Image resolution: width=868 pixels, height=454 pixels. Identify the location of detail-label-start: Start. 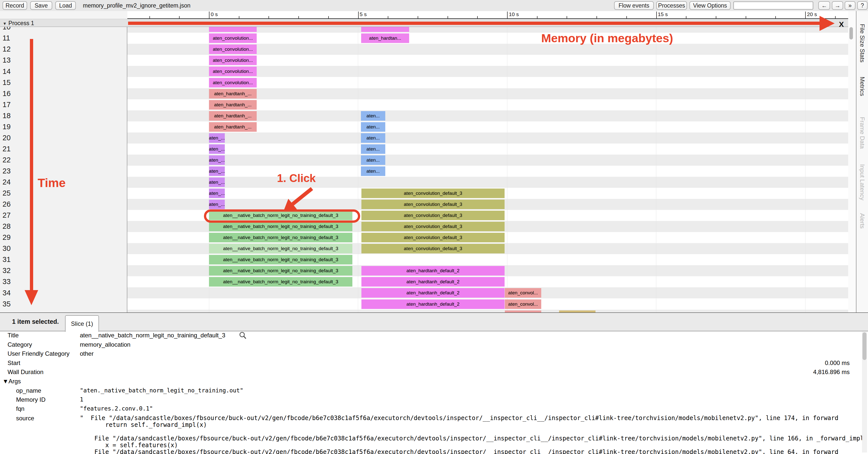
(14, 363).